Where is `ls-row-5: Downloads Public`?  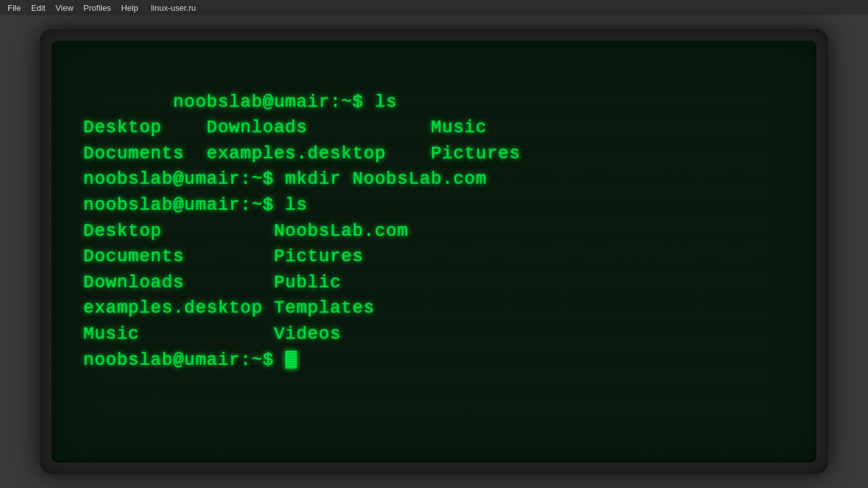
ls-row-5: Downloads Public is located at coordinates (212, 282).